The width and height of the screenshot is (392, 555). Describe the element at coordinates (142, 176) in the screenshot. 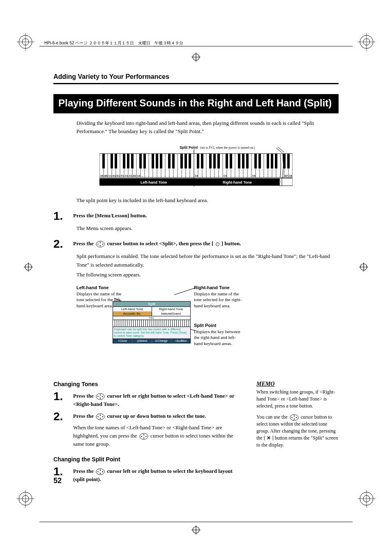

I see `svg-text:...: ...` at that location.